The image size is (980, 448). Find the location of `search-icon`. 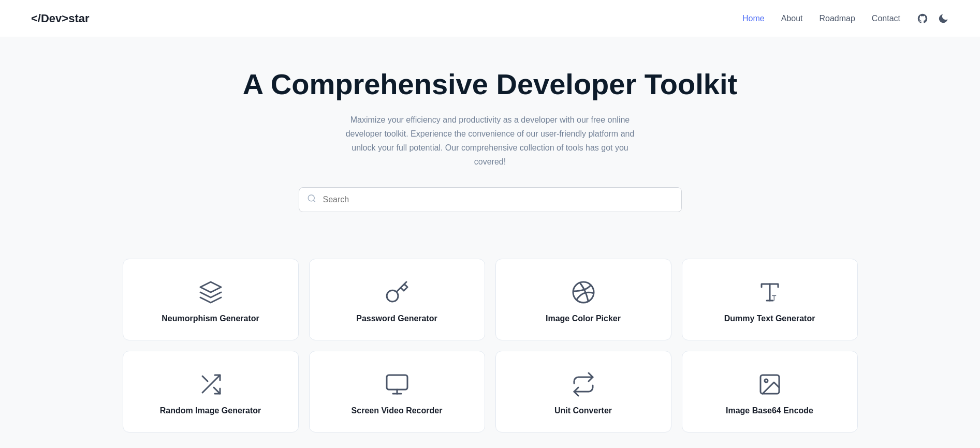

search-icon is located at coordinates (312, 200).